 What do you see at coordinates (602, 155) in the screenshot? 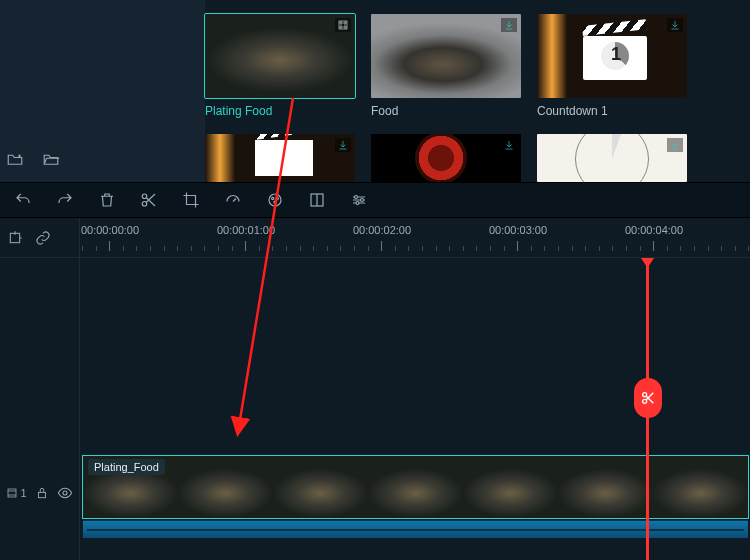
I see `countdown-number: 2` at bounding box center [602, 155].